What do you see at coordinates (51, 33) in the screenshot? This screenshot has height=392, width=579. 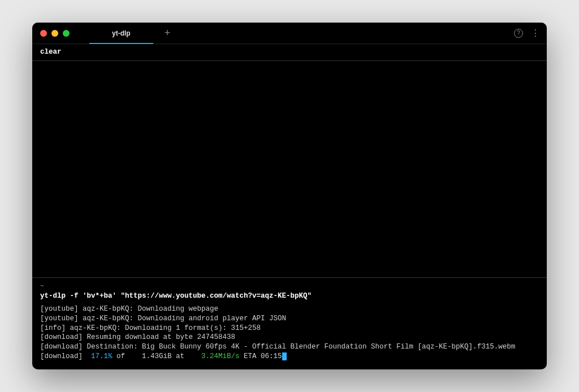 I see `traffic-lights` at bounding box center [51, 33].